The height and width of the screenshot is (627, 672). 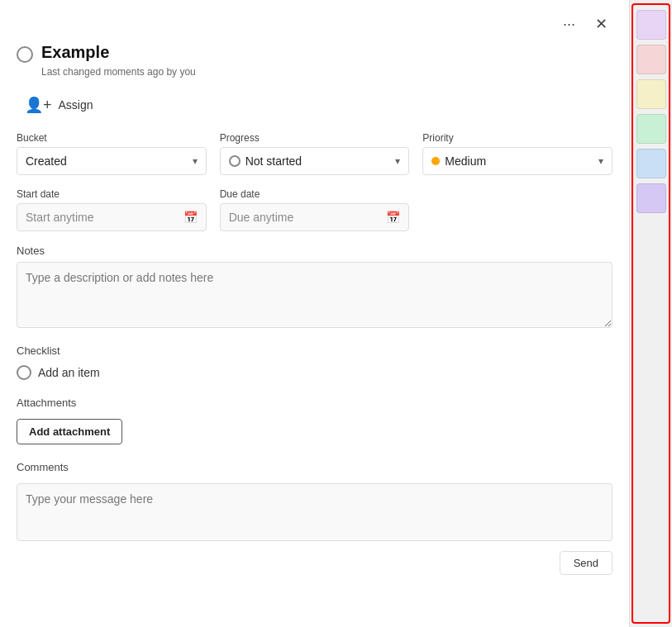 What do you see at coordinates (112, 138) in the screenshot?
I see `bucket-label: Bucket` at bounding box center [112, 138].